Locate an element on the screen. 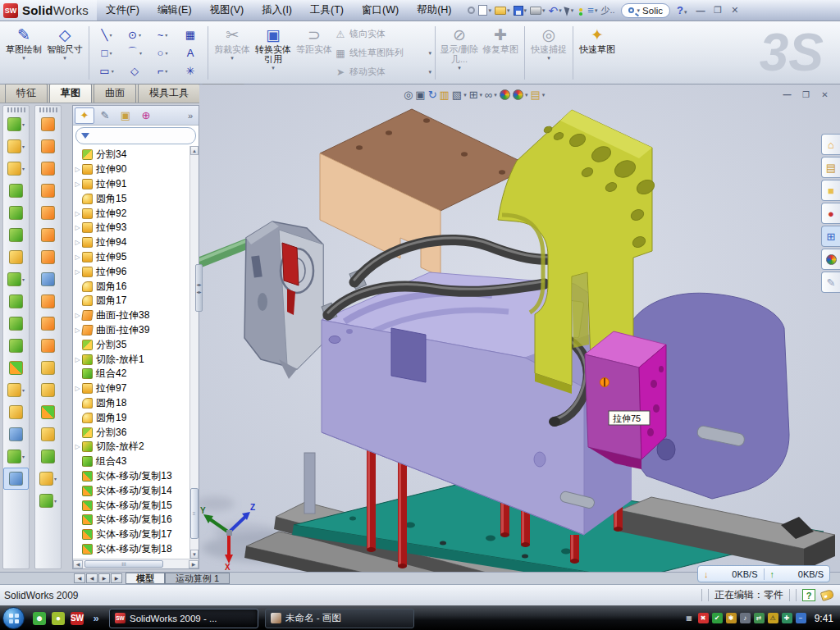  boundary-surface-button is located at coordinates (48, 213).